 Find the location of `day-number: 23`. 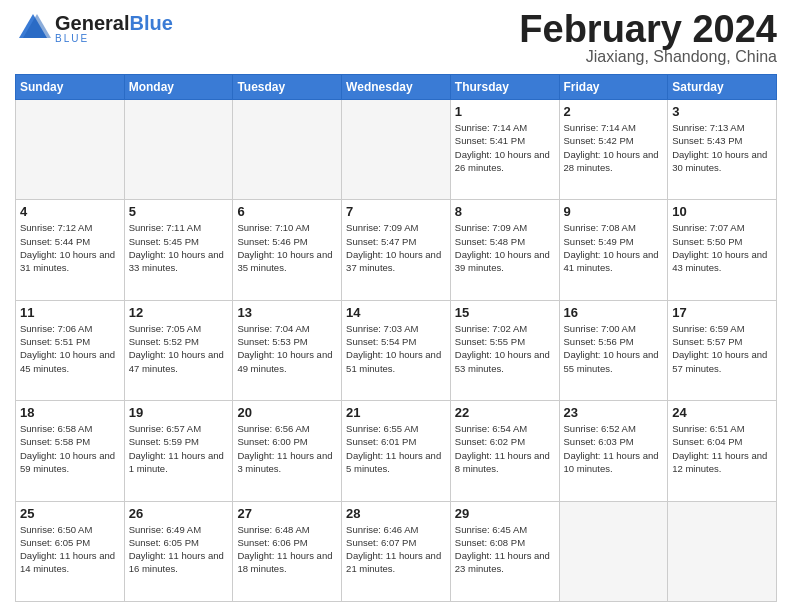

day-number: 23 is located at coordinates (614, 412).